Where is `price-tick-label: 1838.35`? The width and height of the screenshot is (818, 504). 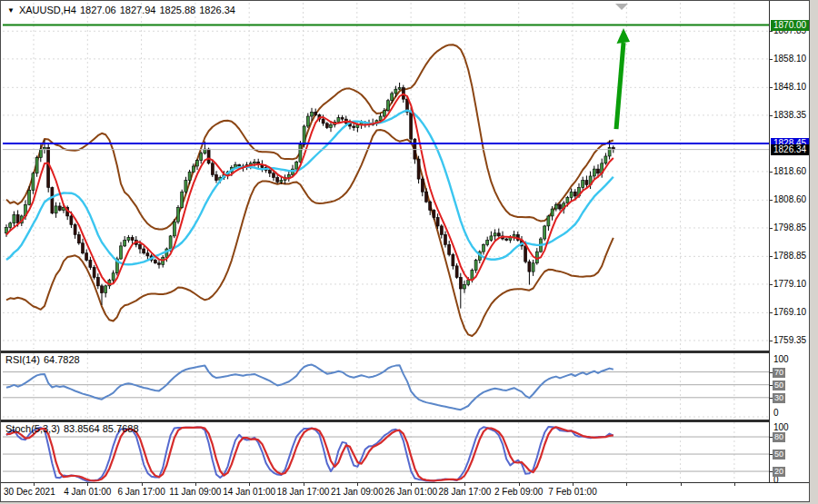
price-tick-label: 1838.35 is located at coordinates (790, 114).